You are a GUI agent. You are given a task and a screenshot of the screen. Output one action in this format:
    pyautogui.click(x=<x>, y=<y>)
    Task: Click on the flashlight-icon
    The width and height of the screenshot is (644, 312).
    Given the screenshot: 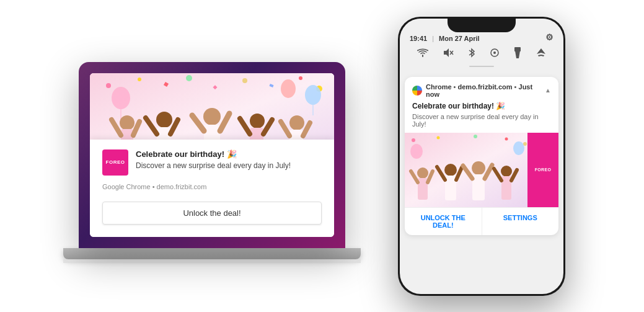 What is the action you would take?
    pyautogui.click(x=518, y=54)
    